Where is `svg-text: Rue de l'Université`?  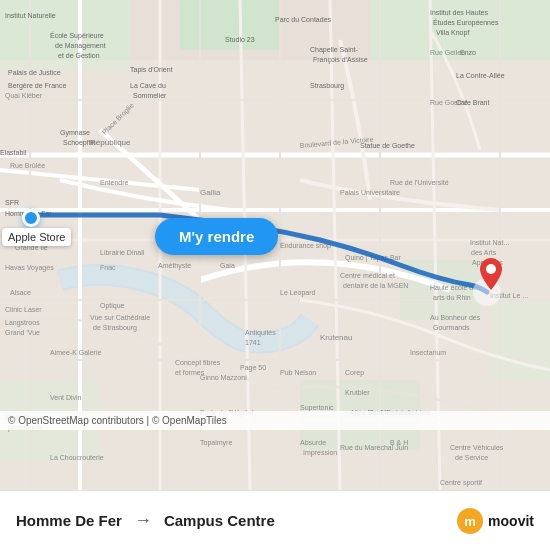 svg-text: Rue de l'Université is located at coordinates (420, 182).